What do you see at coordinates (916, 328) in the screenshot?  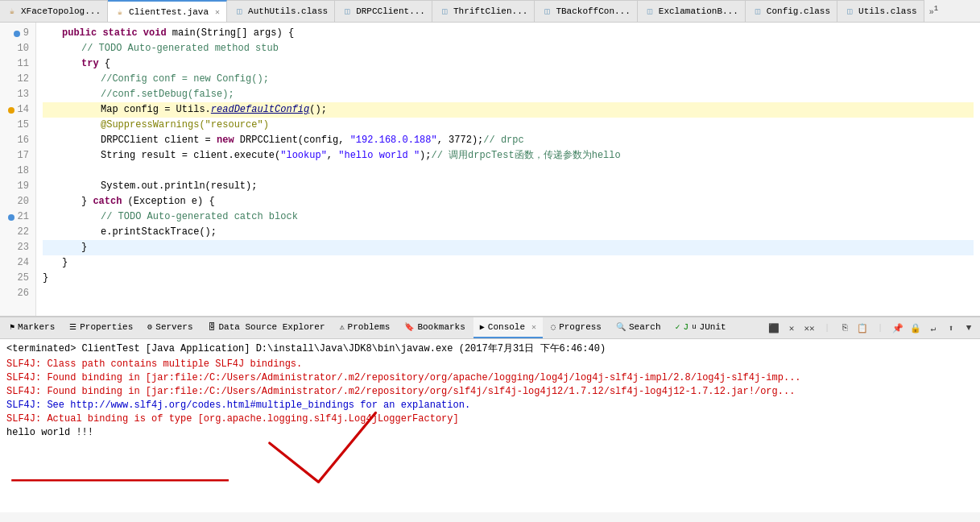 I see `scroll-btn: 🔒` at bounding box center [916, 328].